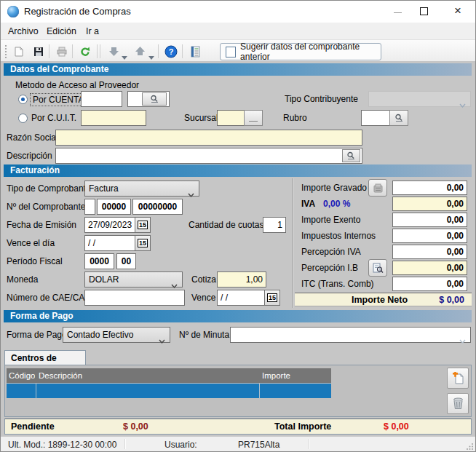  I want to click on cantidad-cuotas-label: Cantidad de cuotas, so click(226, 225).